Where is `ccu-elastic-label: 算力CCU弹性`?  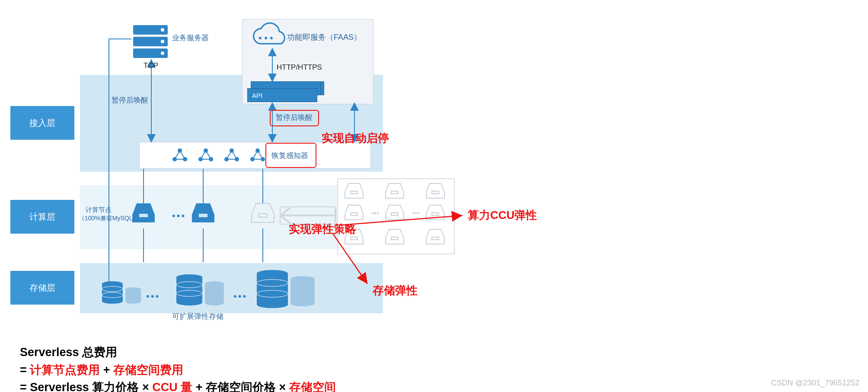
ccu-elastic-label: 算力CCU弹性 is located at coordinates (502, 215).